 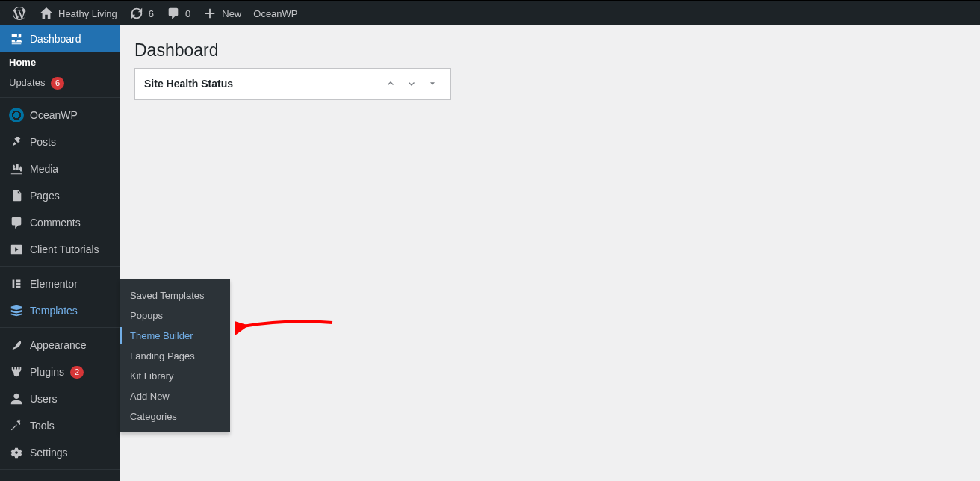 What do you see at coordinates (16, 284) in the screenshot?
I see `elementor-icon` at bounding box center [16, 284].